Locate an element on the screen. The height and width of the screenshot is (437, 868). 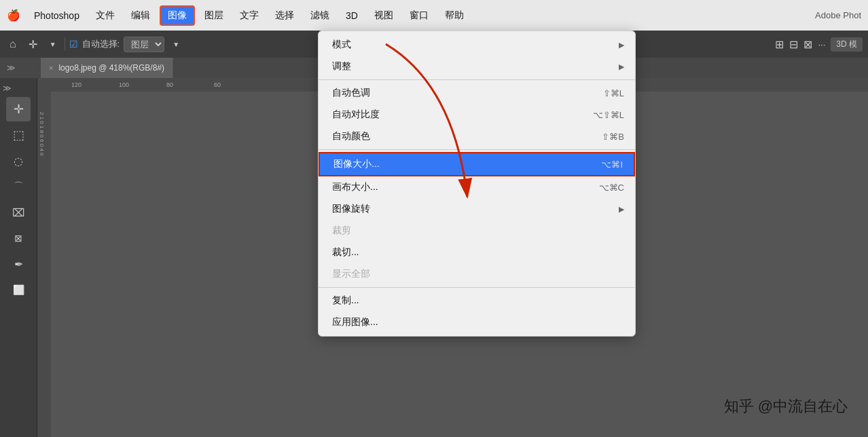
menu-item-rotate-arrow: ▶ is located at coordinates (621, 209).